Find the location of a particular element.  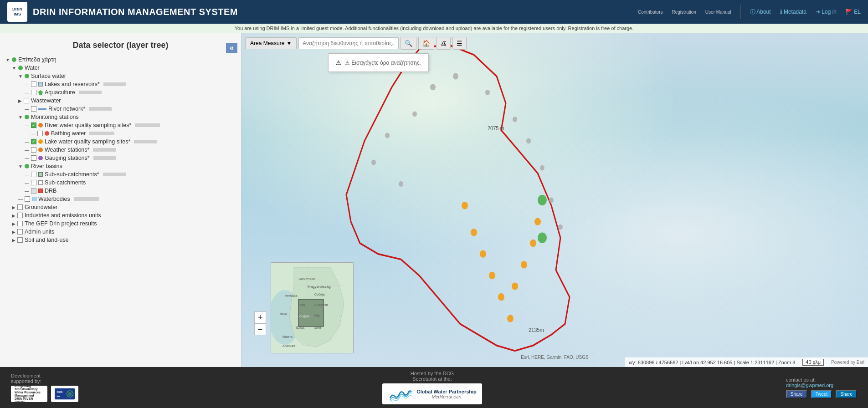

tree-surface-water: ▼ Surface water is located at coordinates (121, 76).